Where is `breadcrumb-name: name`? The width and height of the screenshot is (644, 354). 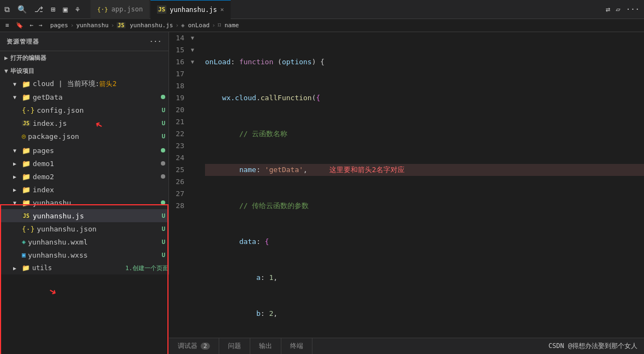
breadcrumb-name: name is located at coordinates (232, 25).